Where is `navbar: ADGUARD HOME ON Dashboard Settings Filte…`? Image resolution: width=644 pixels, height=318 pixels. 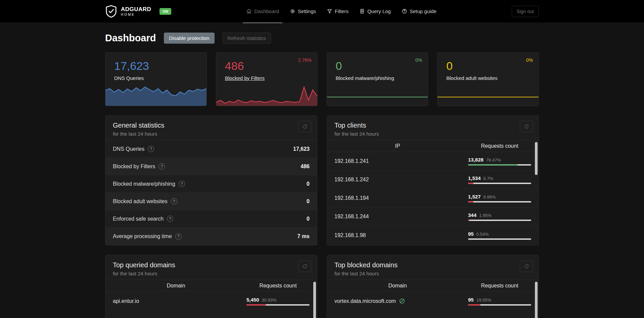 navbar: ADGUARD HOME ON Dashboard Settings Filte… is located at coordinates (322, 11).